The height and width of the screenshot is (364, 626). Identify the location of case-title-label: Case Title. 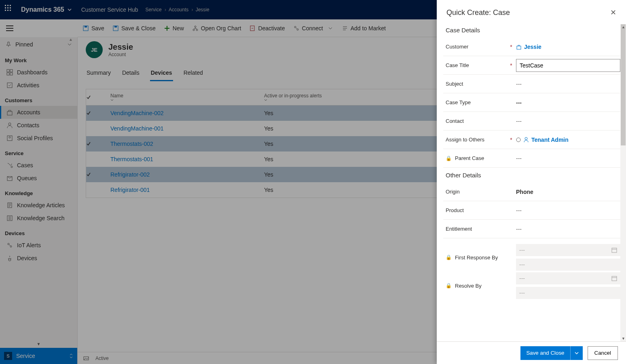
(476, 65).